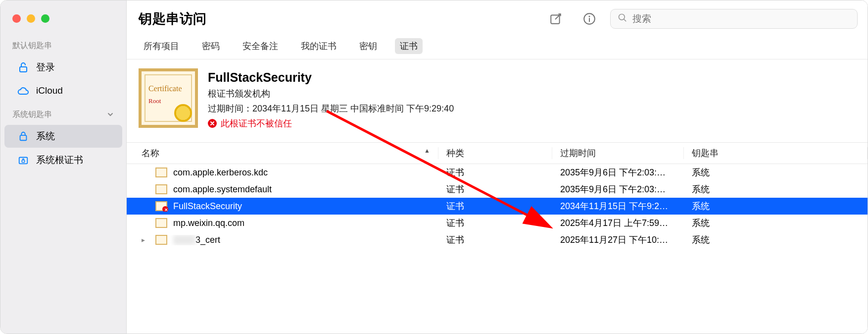 The width and height of the screenshot is (868, 334). I want to click on sidebar-section-label: 系统钥匙串, so click(32, 115).